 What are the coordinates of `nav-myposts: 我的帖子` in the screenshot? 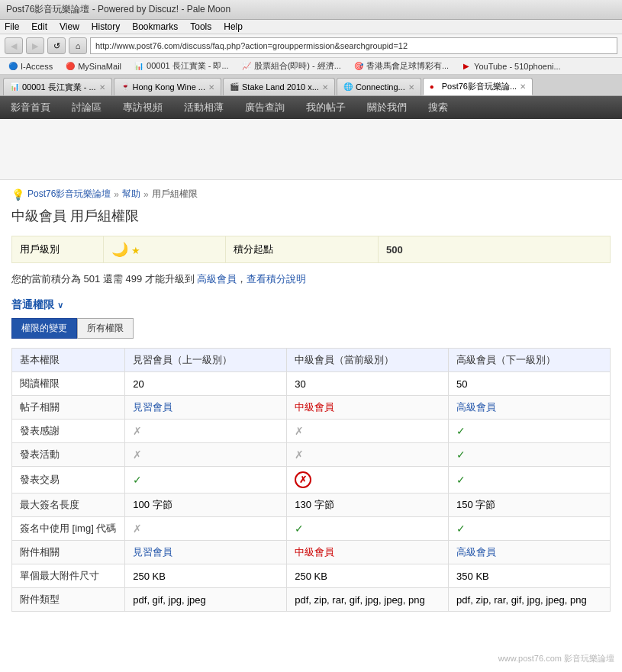 It's located at (326, 108).